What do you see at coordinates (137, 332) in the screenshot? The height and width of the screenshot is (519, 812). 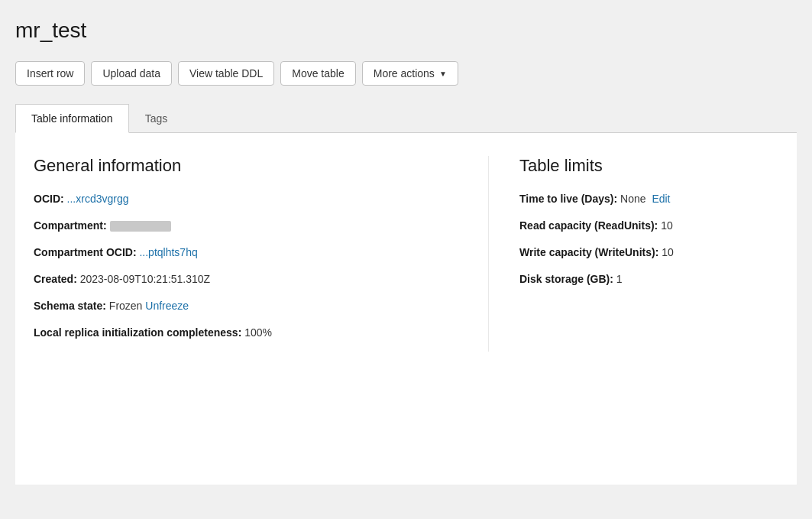 I see `replica-label: Local replica initialization completenes…` at bounding box center [137, 332].